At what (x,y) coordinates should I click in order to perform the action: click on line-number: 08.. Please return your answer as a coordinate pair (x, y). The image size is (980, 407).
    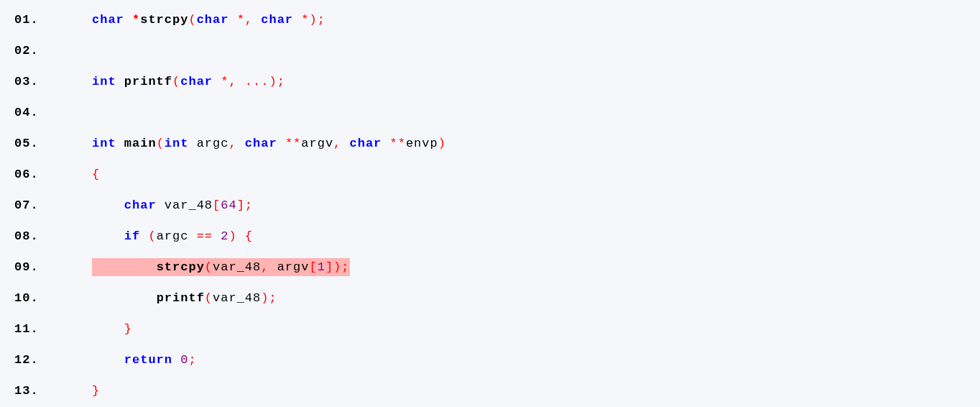
    Looking at the image, I should click on (32, 236).